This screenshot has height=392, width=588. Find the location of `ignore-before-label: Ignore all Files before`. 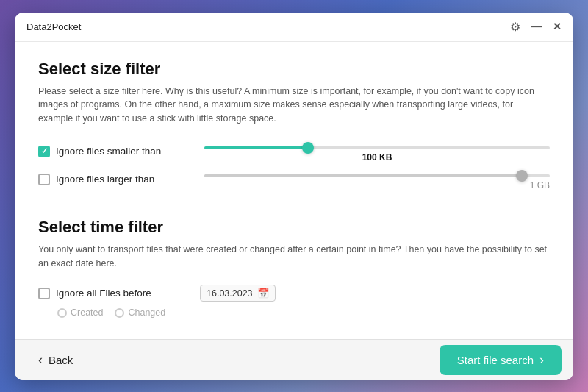

ignore-before-label: Ignore all Files before is located at coordinates (115, 293).